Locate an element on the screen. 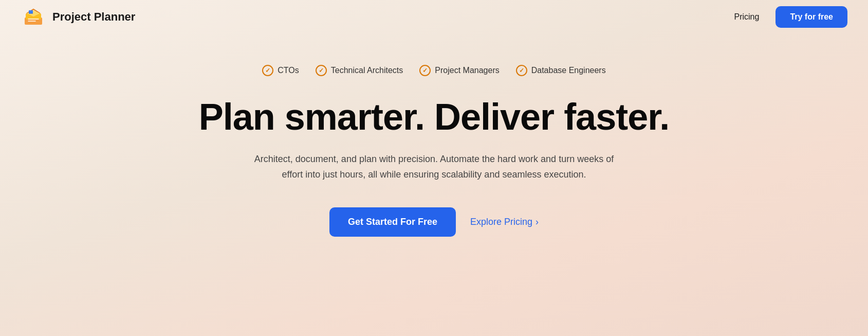  cta-row: Get Started For Free Explore Pricing › is located at coordinates (434, 222).